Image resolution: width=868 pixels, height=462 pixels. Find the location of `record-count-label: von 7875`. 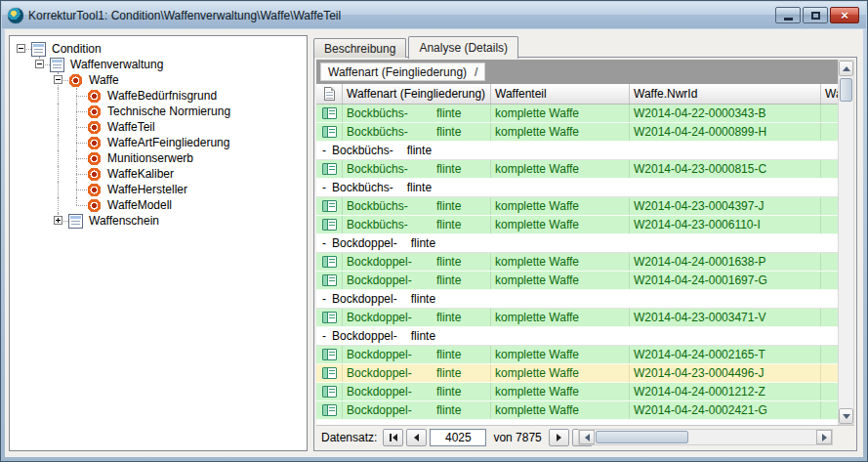

record-count-label: von 7875 is located at coordinates (517, 438).